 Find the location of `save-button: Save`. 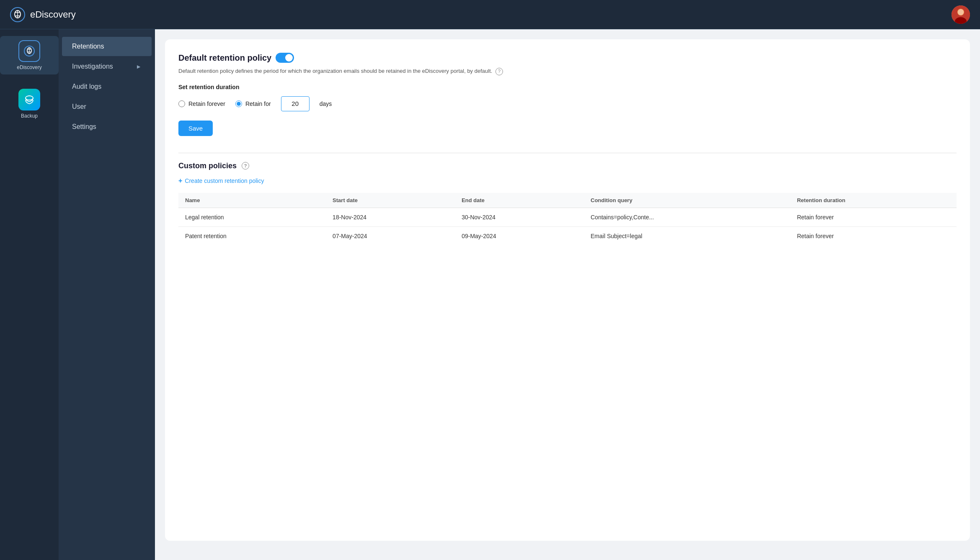

save-button: Save is located at coordinates (196, 128).